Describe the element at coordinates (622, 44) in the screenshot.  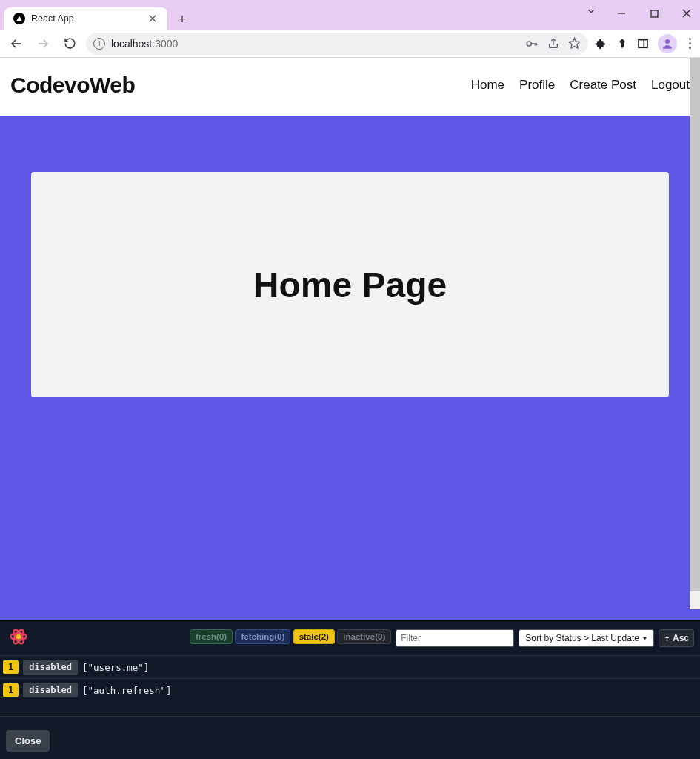
I see `pin-icon` at that location.